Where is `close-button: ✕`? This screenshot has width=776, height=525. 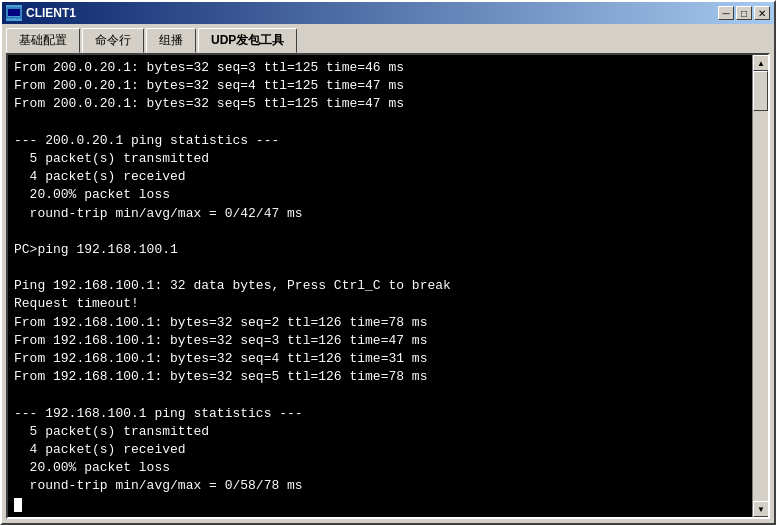
close-button: ✕ is located at coordinates (762, 13).